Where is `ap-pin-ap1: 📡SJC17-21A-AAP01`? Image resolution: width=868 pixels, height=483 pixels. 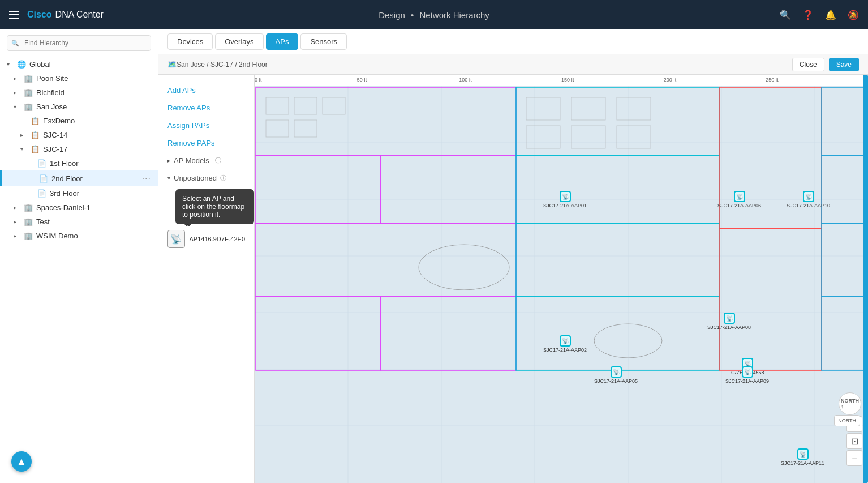
ap-pin-ap1: 📡SJC17-21A-AAP01 is located at coordinates (565, 199).